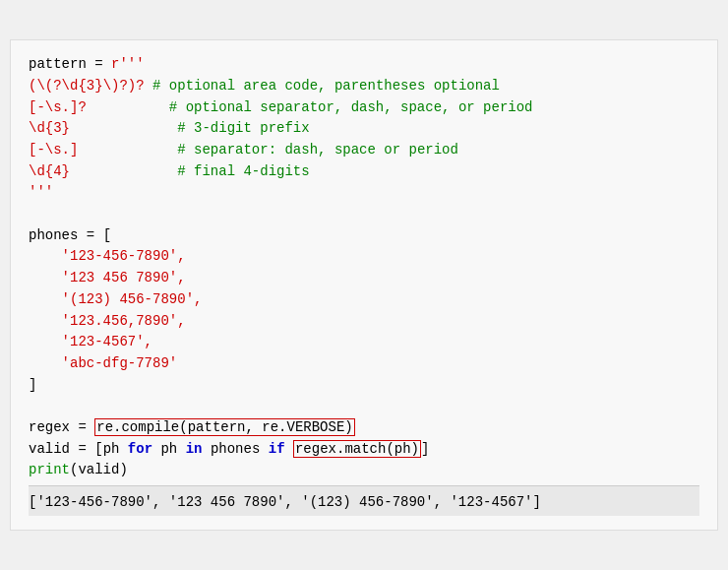 The height and width of the screenshot is (570, 728). I want to click on regex-line: regex = re.compile(pattern, re.VERBOSE), so click(364, 428).